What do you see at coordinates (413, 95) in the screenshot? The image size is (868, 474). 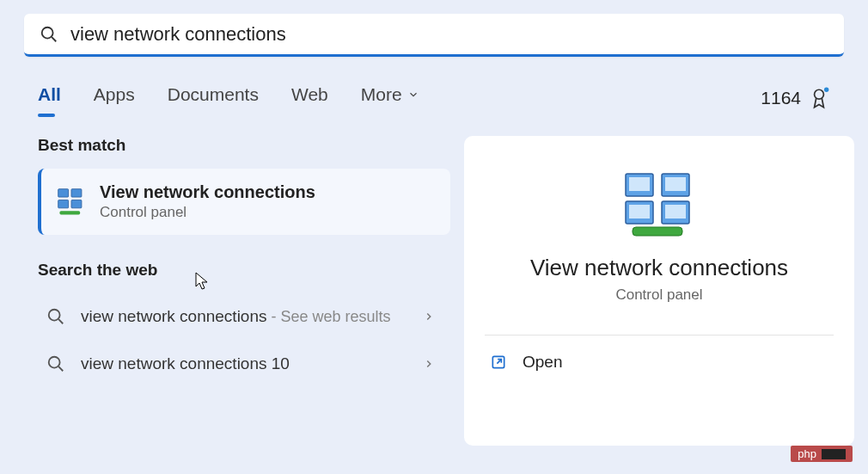 I see `chevron-down-icon` at bounding box center [413, 95].